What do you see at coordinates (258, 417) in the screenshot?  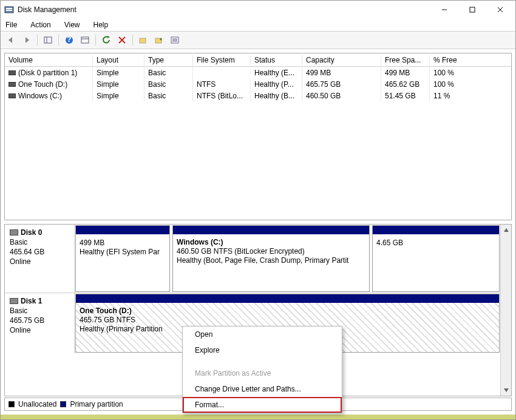 I see `window-cutoff-bar` at bounding box center [258, 417].